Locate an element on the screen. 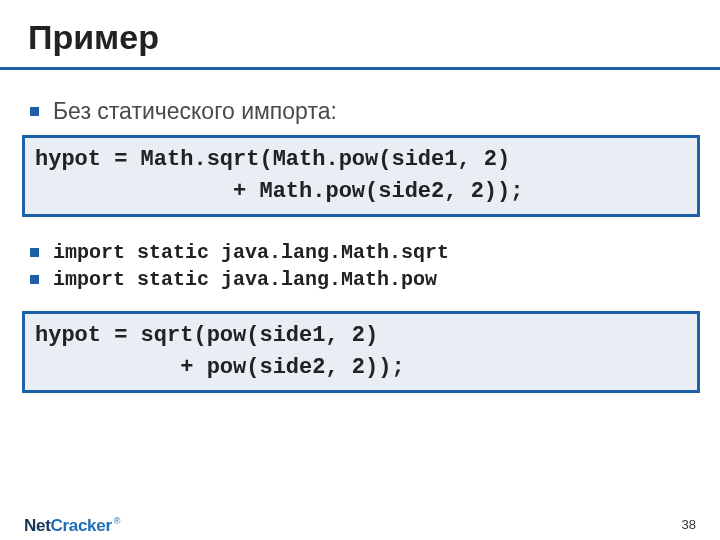 The image size is (720, 540). bullet-item: import static java.lang.Math.sqrt is located at coordinates (361, 252).